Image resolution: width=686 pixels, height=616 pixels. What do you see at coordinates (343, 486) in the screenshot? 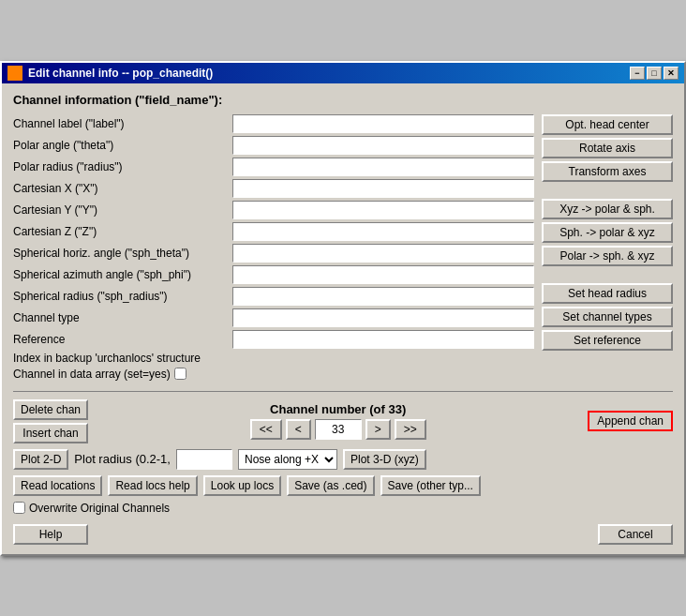
I see `action-row: Read locations Read locs help Look up lo…` at bounding box center [343, 486].